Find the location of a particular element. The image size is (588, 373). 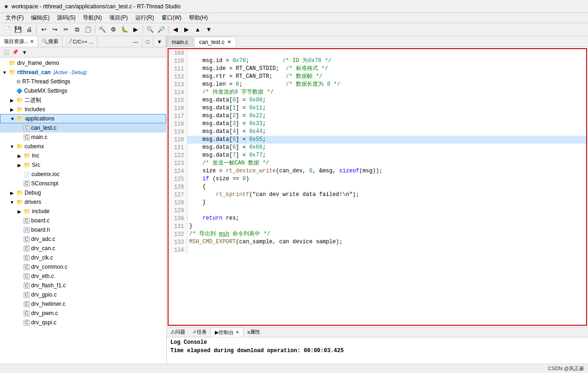

tb-build: 🔨 is located at coordinates (102, 30).